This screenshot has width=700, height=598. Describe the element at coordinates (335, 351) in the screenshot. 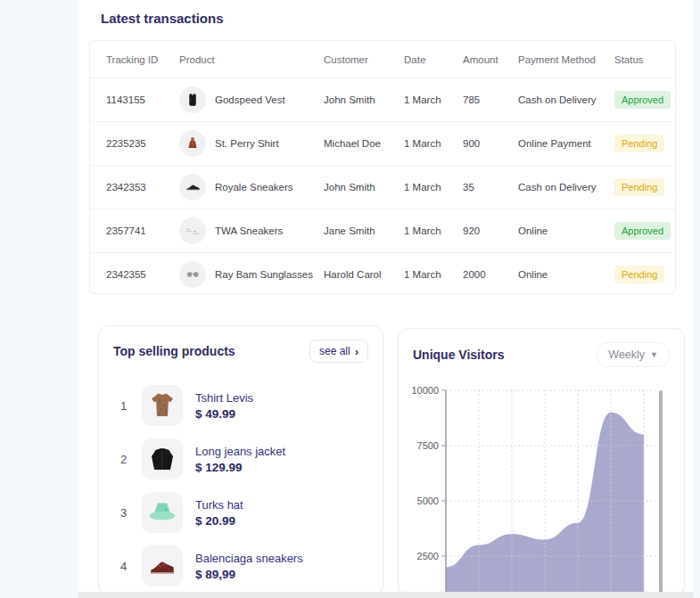

I see `see-all-label: see all` at that location.